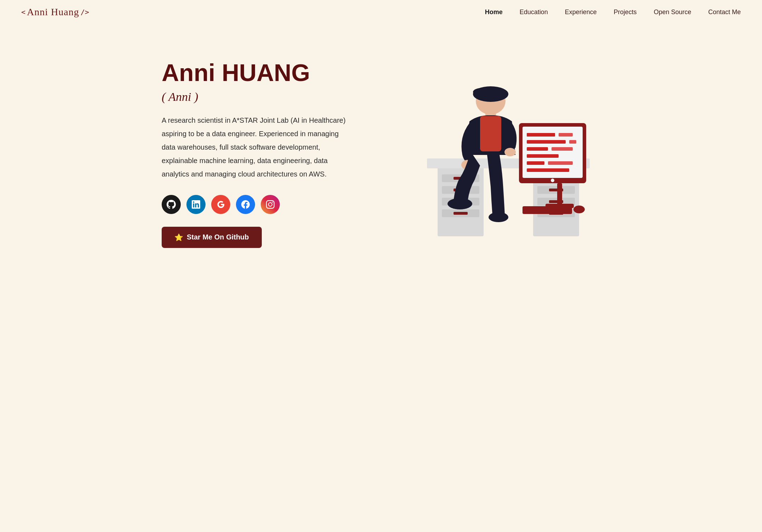  I want to click on github-icon, so click(171, 204).